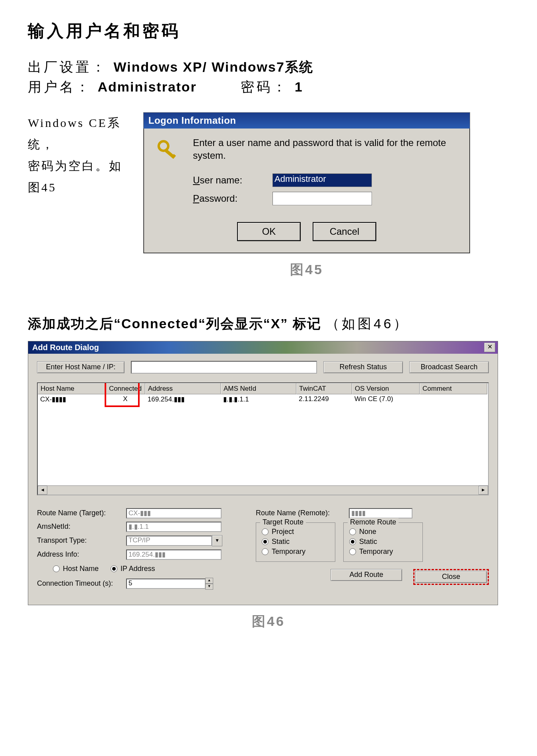 This screenshot has width=537, height=756. Describe the element at coordinates (322, 180) in the screenshot. I see `username-input: Administrator` at that location.